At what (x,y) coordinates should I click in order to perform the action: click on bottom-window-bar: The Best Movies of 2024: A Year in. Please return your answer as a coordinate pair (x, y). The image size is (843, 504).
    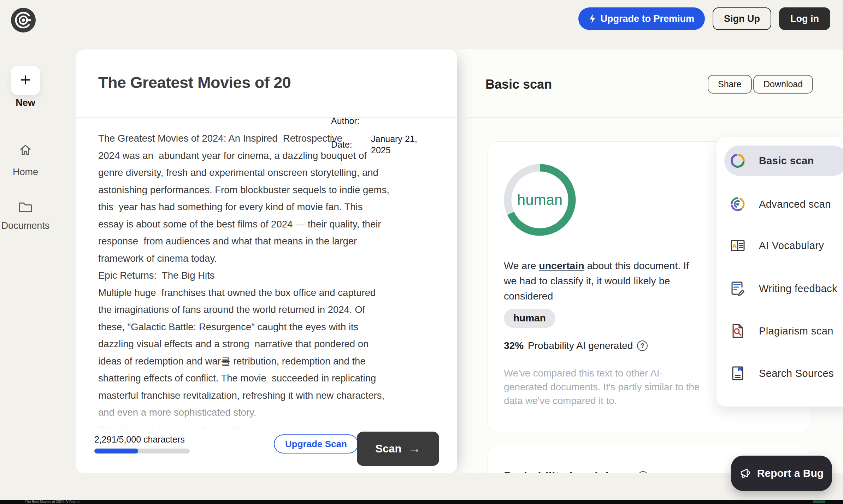
    Looking at the image, I should click on (422, 502).